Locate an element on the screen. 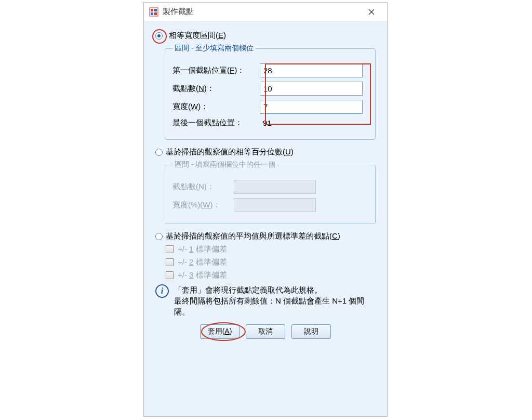  width-input is located at coordinates (311, 107).